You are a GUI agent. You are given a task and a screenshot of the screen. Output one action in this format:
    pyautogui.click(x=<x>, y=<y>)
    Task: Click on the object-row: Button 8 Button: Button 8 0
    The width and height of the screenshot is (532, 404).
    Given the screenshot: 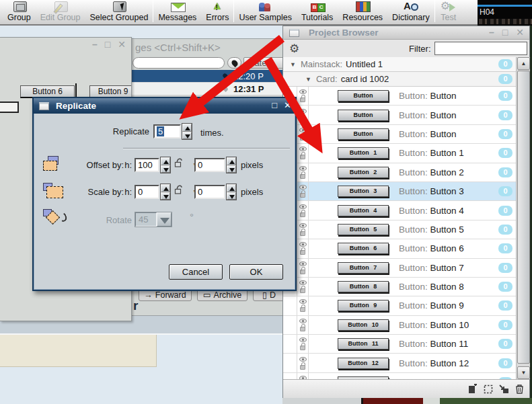 What is the action you would take?
    pyautogui.click(x=400, y=287)
    